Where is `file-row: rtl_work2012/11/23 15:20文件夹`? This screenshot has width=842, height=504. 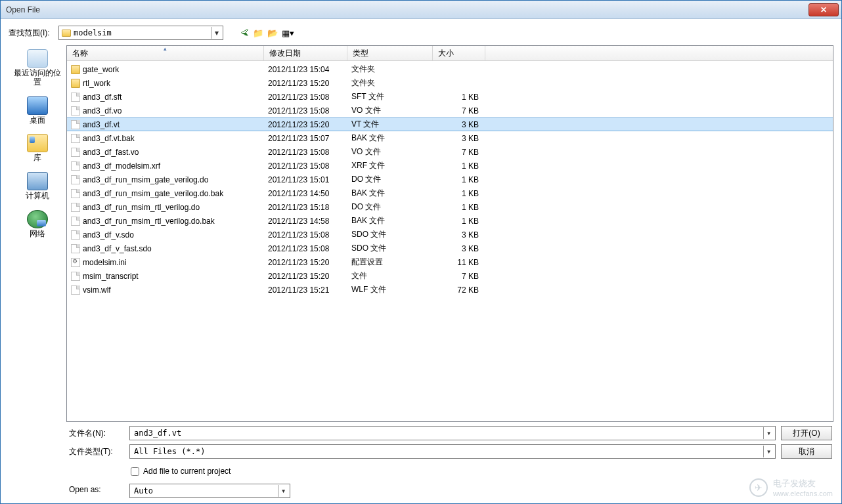 file-row: rtl_work2012/11/23 15:20文件夹 is located at coordinates (450, 83).